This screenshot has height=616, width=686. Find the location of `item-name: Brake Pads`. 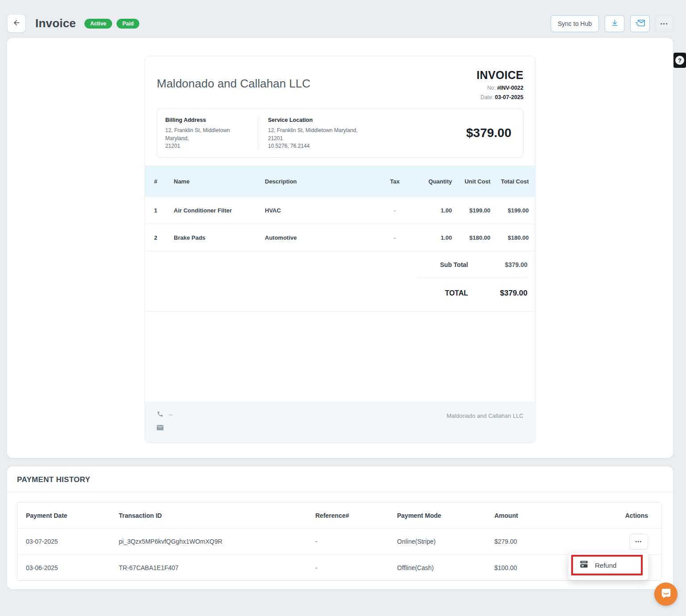

item-name: Brake Pads is located at coordinates (219, 237).